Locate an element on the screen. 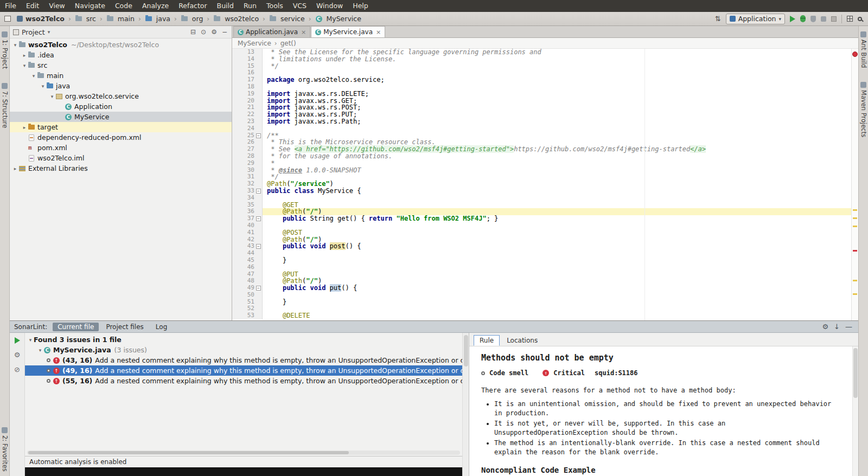 This screenshot has width=868, height=476. code-line: 47 @PUT is located at coordinates (541, 274).